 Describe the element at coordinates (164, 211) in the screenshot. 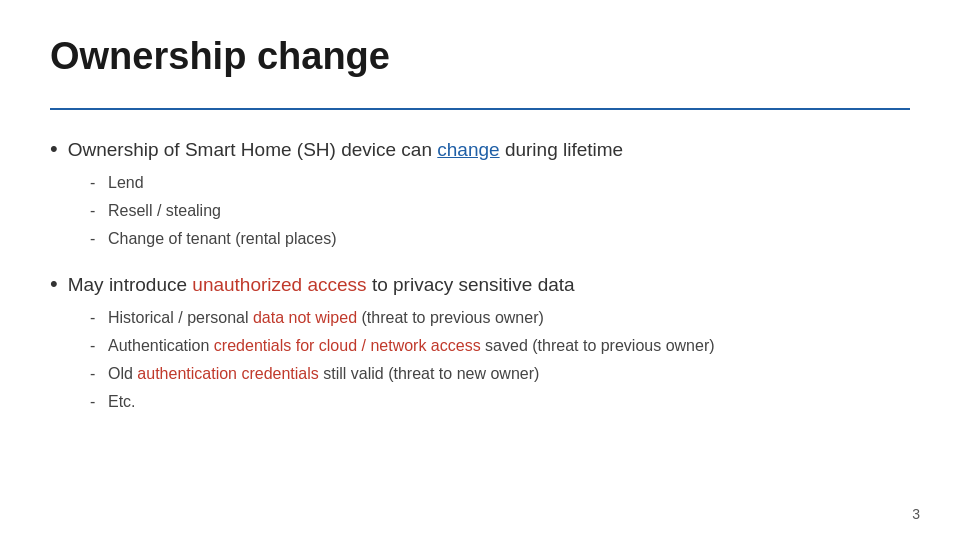

I see `sub-text-1-2: Resell / stealing` at that location.